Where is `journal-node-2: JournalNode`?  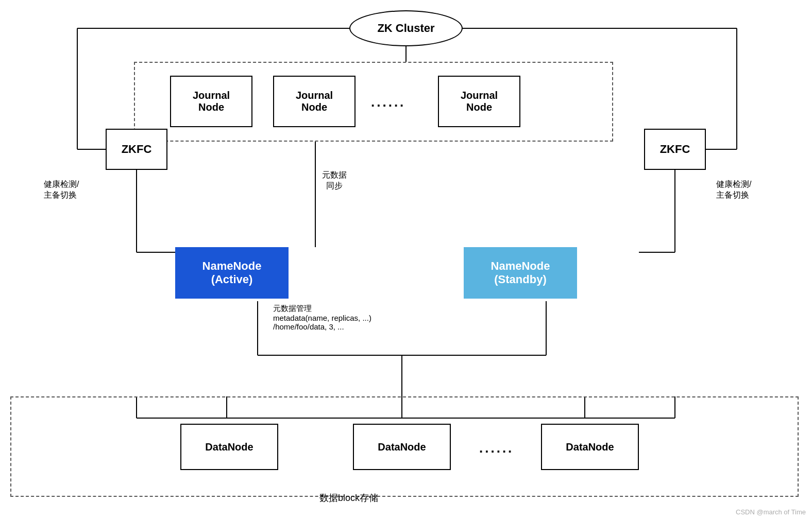
journal-node-2: JournalNode is located at coordinates (314, 101).